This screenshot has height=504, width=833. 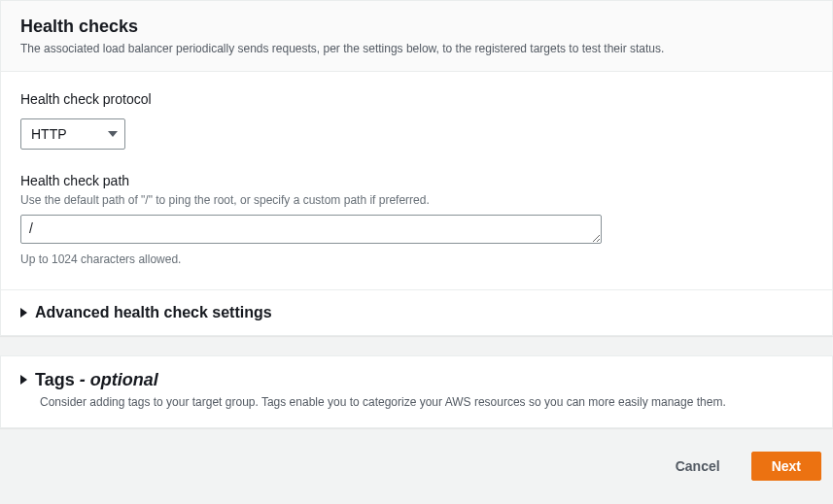 I want to click on health-checks-title: Health checks, so click(x=416, y=27).